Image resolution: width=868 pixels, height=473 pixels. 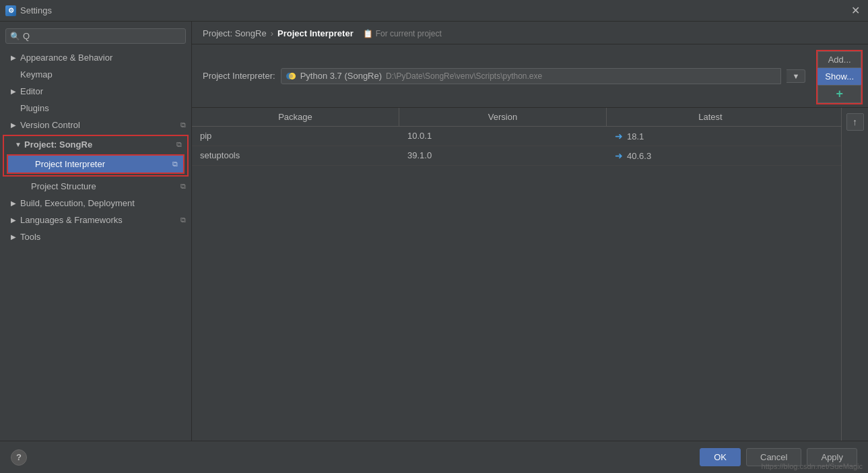 What do you see at coordinates (96, 203) in the screenshot?
I see `sidebar-item-build: ▶ Build, Execution, Deployment` at bounding box center [96, 203].